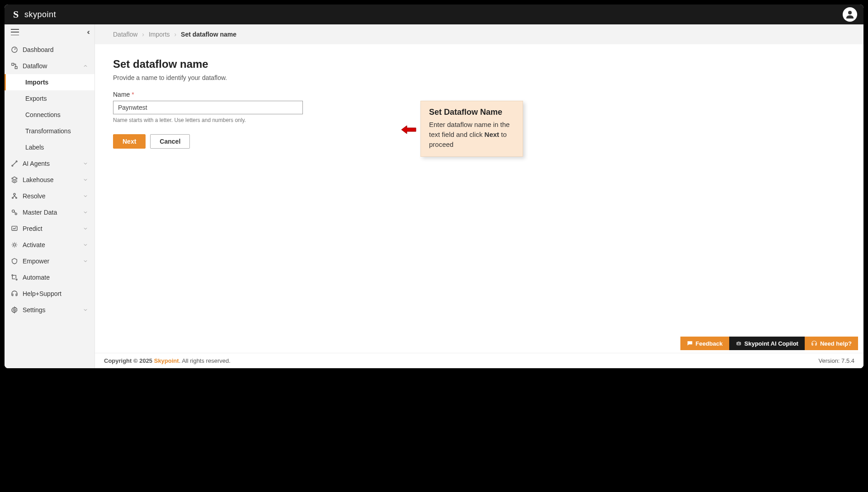 The width and height of the screenshot is (868, 492). What do you see at coordinates (50, 50) in the screenshot?
I see `sidebar-item-dashboard: Dashboard` at bounding box center [50, 50].